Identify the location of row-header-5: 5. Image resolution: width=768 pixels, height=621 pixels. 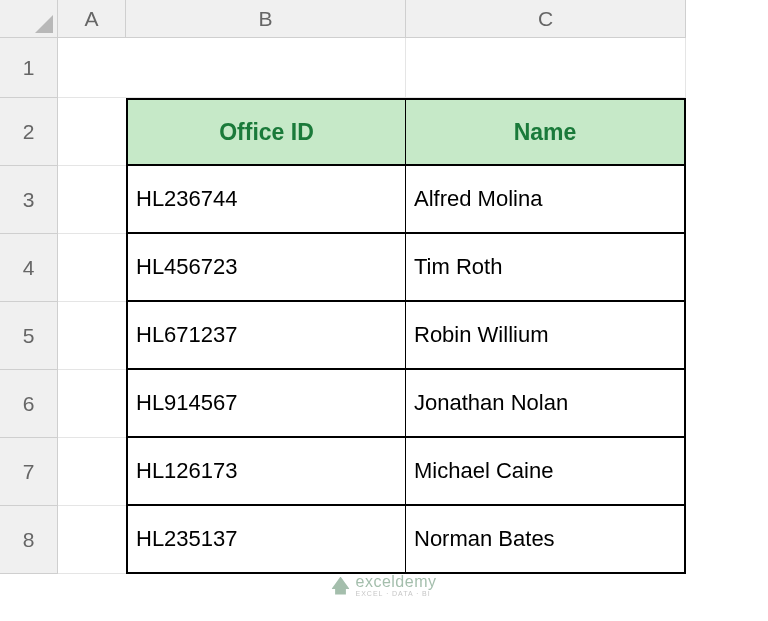
(29, 336).